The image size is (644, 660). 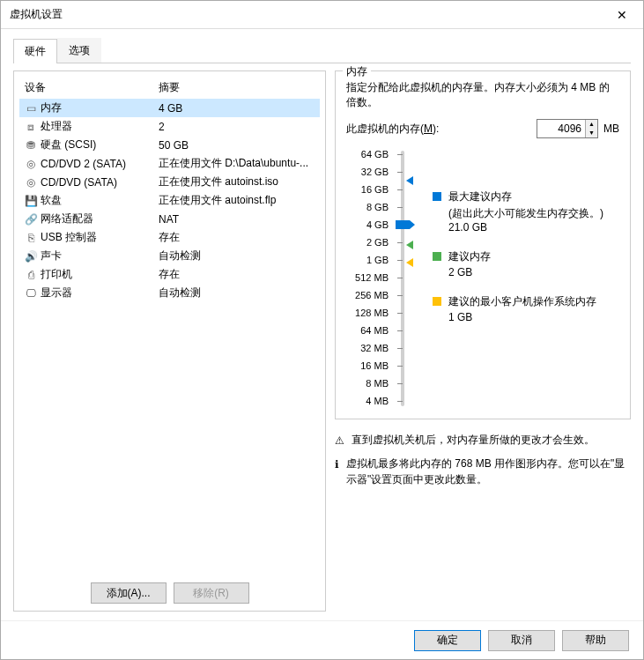 What do you see at coordinates (169, 219) in the screenshot?
I see `hw-row-6: 🔗网络适配器NAT` at bounding box center [169, 219].